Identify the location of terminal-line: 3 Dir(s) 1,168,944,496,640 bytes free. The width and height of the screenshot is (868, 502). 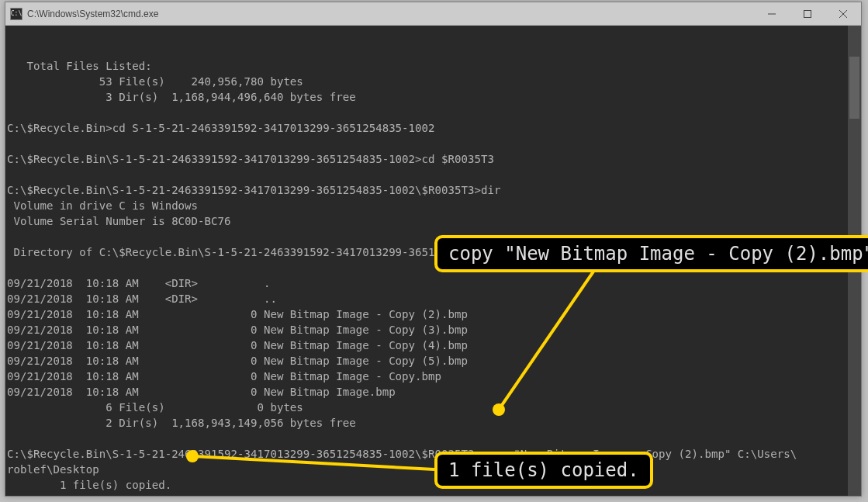
(433, 97).